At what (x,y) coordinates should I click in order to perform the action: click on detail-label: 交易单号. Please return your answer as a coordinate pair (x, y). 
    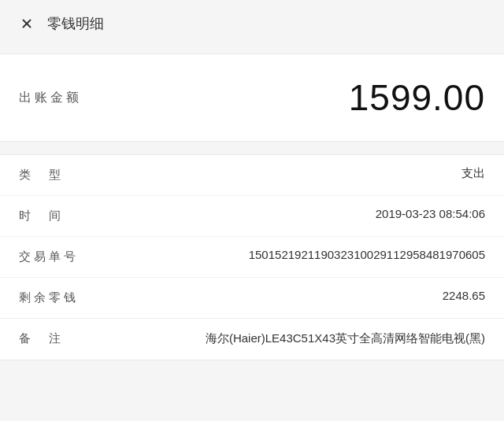
    Looking at the image, I should click on (50, 257).